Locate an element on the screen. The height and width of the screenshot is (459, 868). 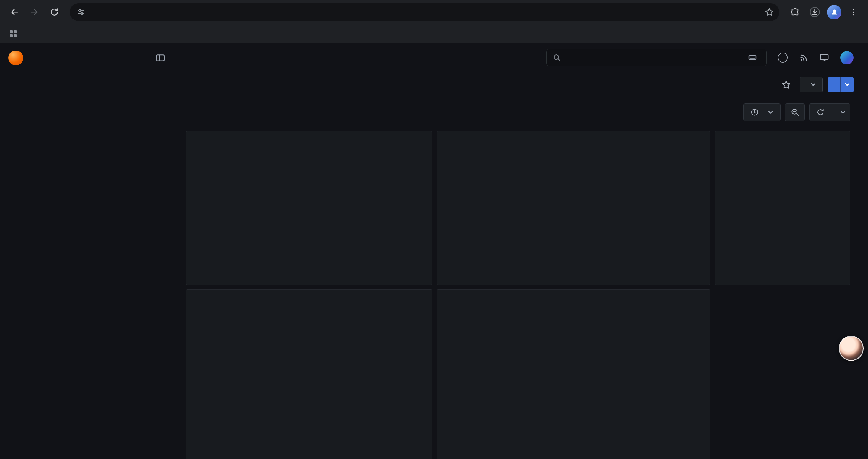
bar-chart is located at coordinates (521, 380).